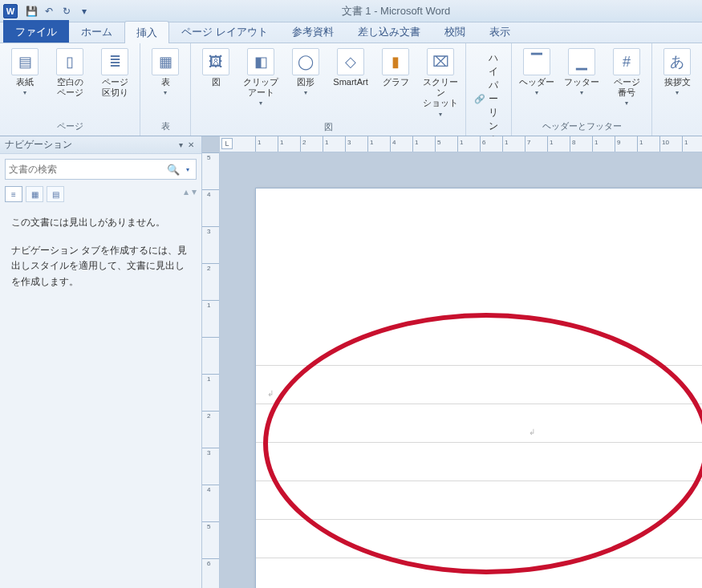  I want to click on tab-selector: L, so click(227, 144).